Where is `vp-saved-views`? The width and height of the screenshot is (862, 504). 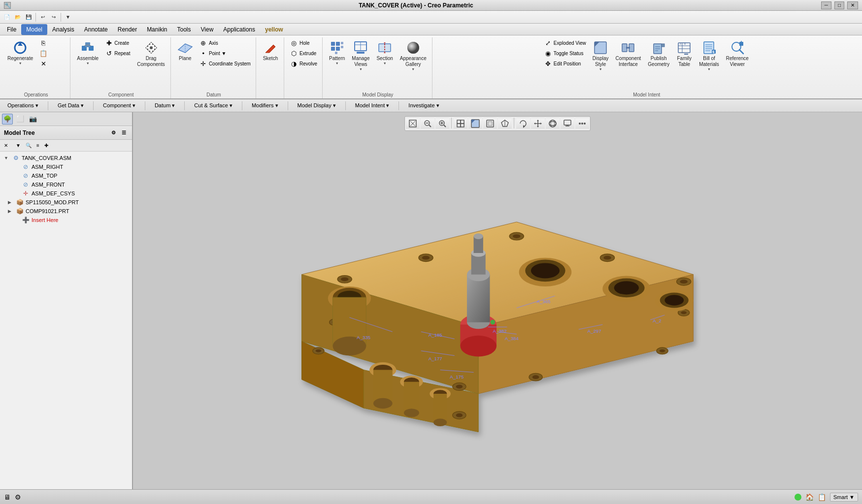 vp-saved-views is located at coordinates (461, 124).